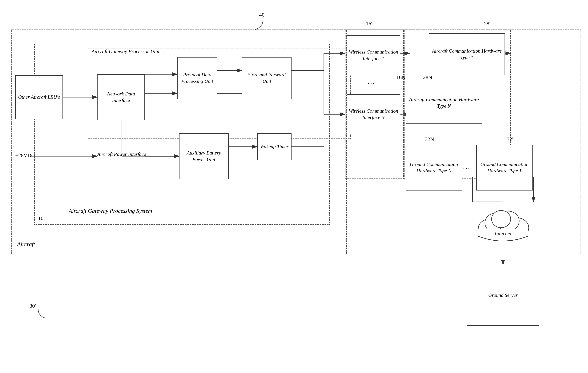 This screenshot has width=588, height=373. What do you see at coordinates (41, 218) in the screenshot?
I see `ref-10: 10'` at bounding box center [41, 218].